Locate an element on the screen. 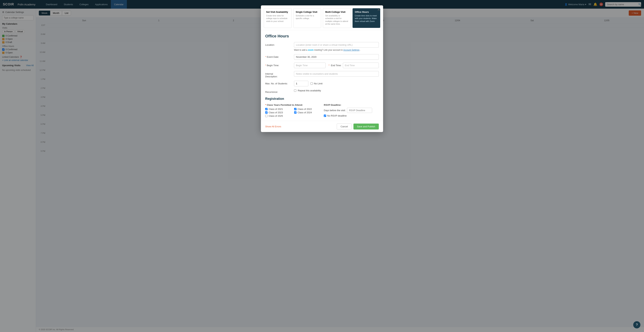 The image size is (644, 332). event-date-input is located at coordinates (336, 57).